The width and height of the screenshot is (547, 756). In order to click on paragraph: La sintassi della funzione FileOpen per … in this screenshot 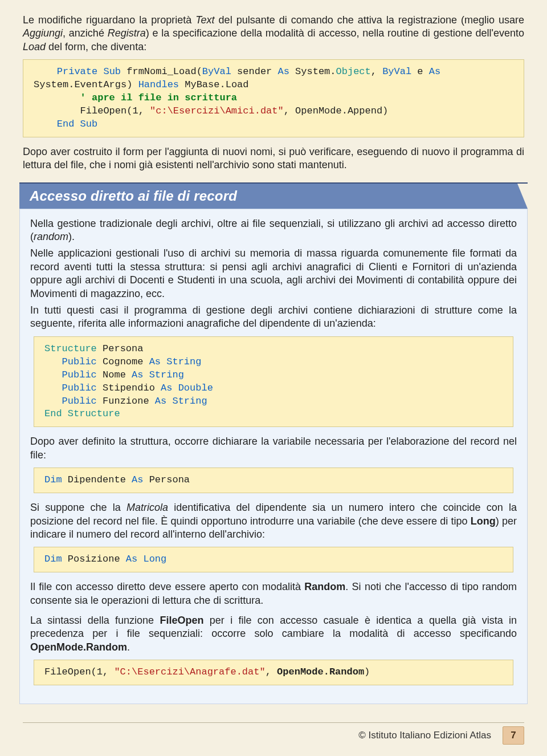, I will do `click(274, 634)`.